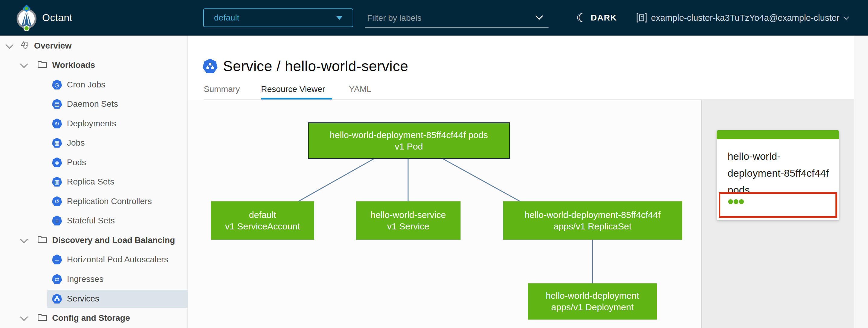  I want to click on sidebar-item-deployments: ↻ Deployments, so click(117, 124).